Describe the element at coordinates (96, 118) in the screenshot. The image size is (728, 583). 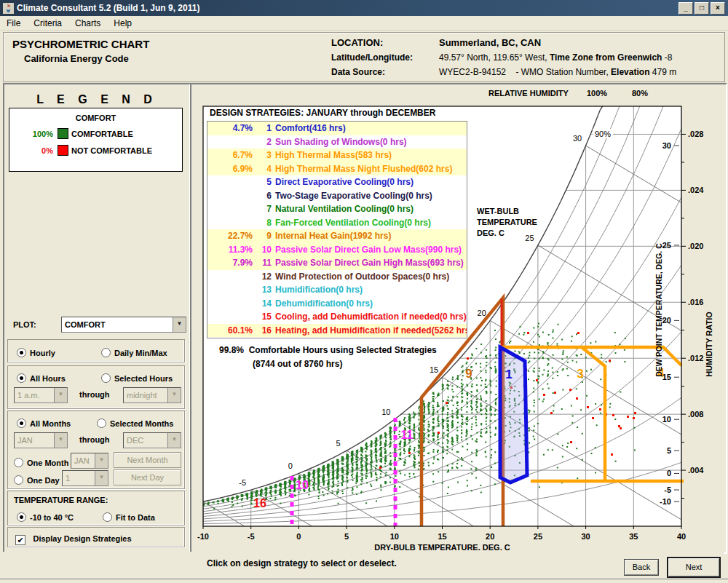
I see `legend-section-title: COMFORT` at that location.